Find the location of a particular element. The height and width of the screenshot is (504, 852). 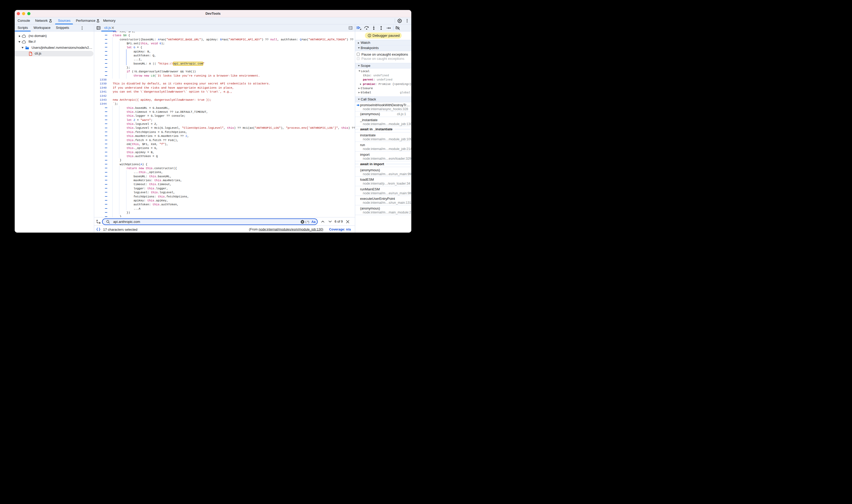

svg-text: A is located at coordinates (97, 220).